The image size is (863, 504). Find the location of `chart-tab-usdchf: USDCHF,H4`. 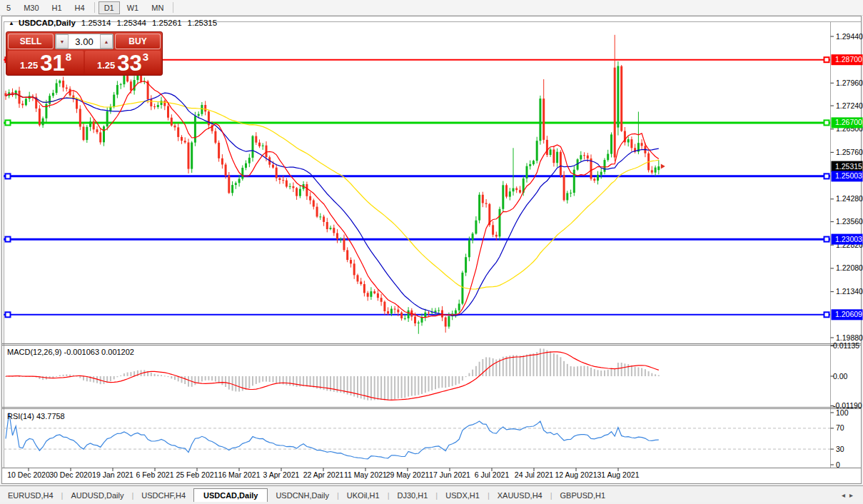

chart-tab-usdchf: USDCHF,H4 is located at coordinates (163, 495).